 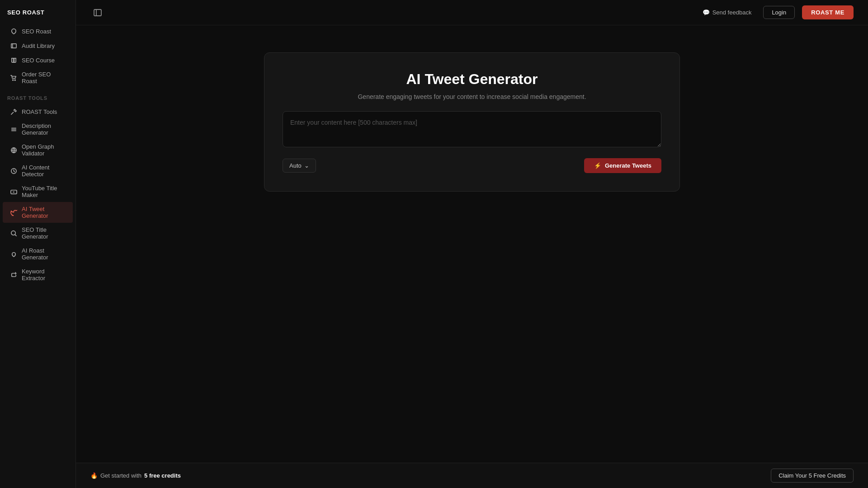 I want to click on feedback-icon: 💬, so click(x=706, y=13).